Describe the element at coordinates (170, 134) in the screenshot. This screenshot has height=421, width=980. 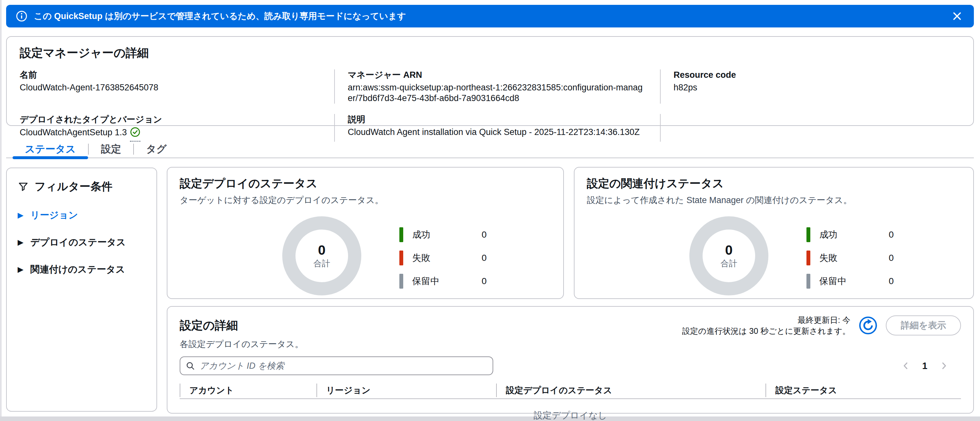
I see `field-type-value: CloudWatchAgentSetup 1.3` at that location.